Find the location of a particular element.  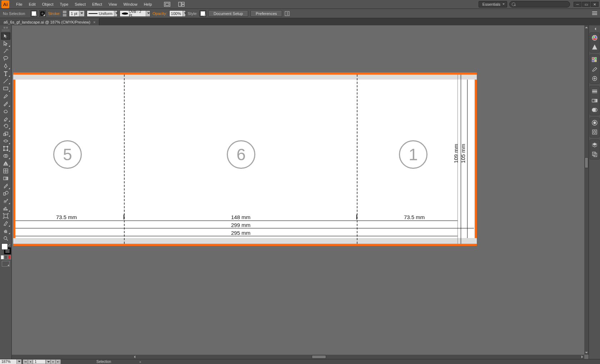

brush-definition: Oval - 2 Pt. is located at coordinates (135, 14).